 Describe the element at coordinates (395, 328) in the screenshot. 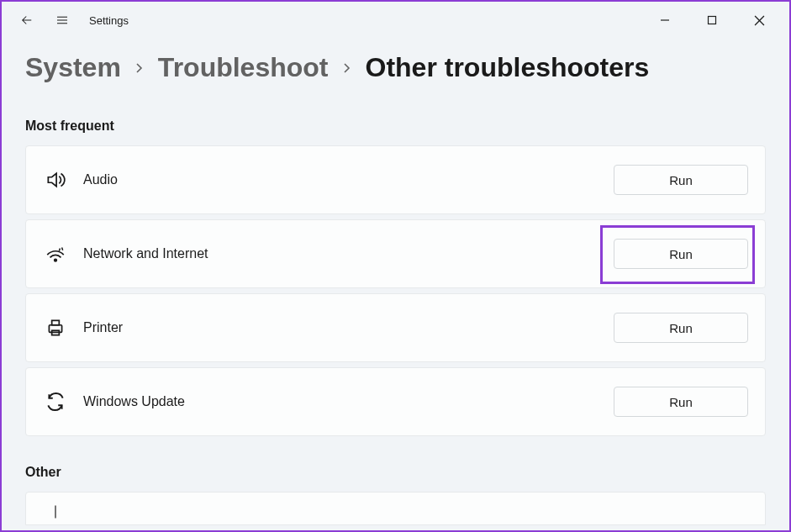

I see `troubleshooter-row-printer: Printer Run` at that location.